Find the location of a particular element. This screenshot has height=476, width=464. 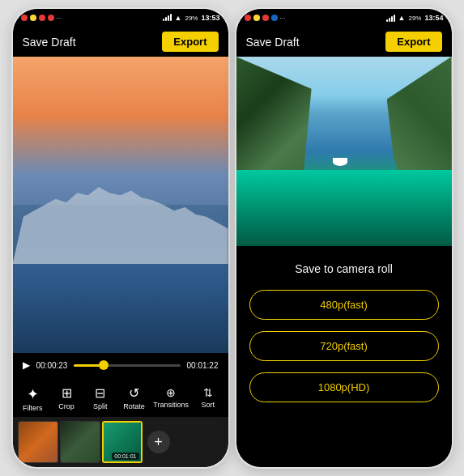

rotate-icon: ↺ is located at coordinates (134, 393).